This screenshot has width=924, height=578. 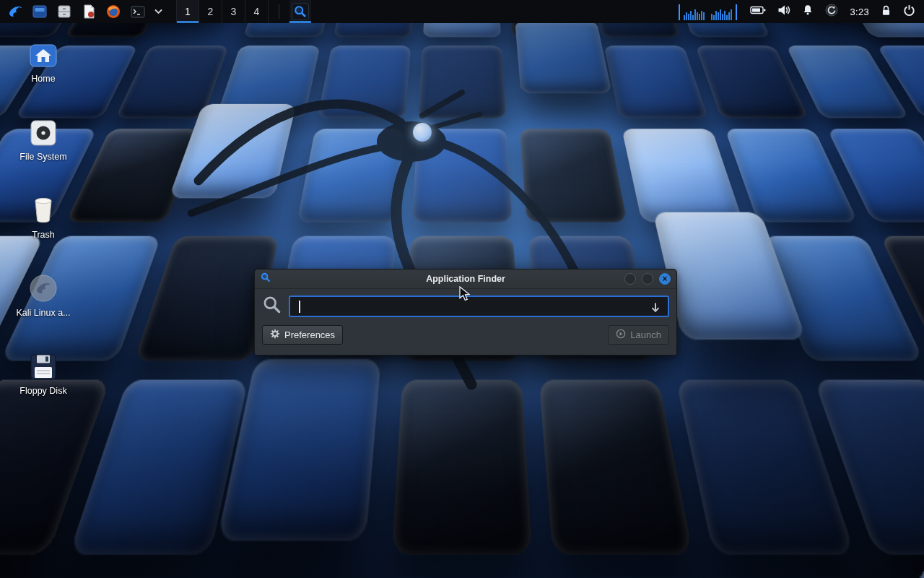 What do you see at coordinates (300, 12) in the screenshot?
I see `application-finder-icon` at bounding box center [300, 12].